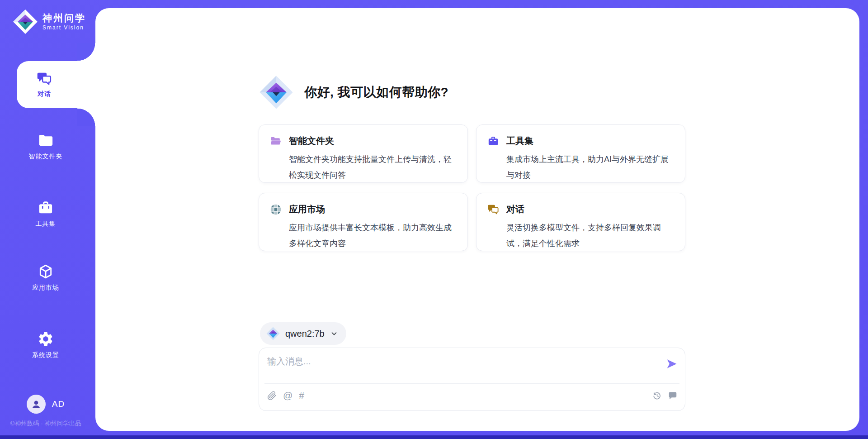 This screenshot has width=868, height=439. I want to click on hash-icon: #, so click(302, 396).